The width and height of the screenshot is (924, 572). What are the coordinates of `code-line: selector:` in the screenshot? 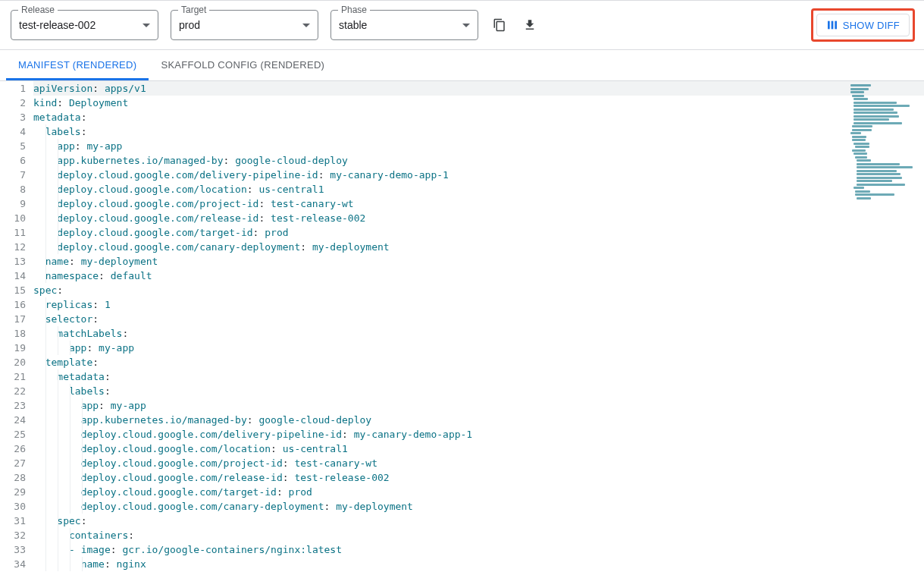 It's located at (479, 319).